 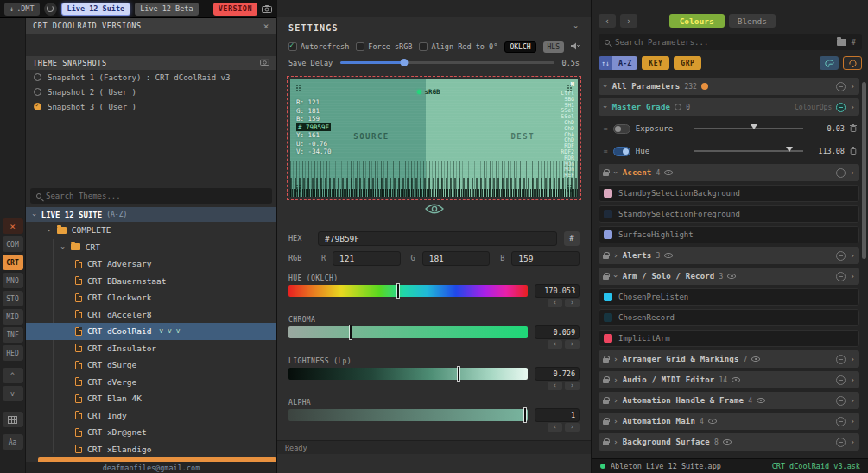 What do you see at coordinates (729, 86) in the screenshot?
I see `group-all-parameters: › All Parameters 232 ›` at bounding box center [729, 86].